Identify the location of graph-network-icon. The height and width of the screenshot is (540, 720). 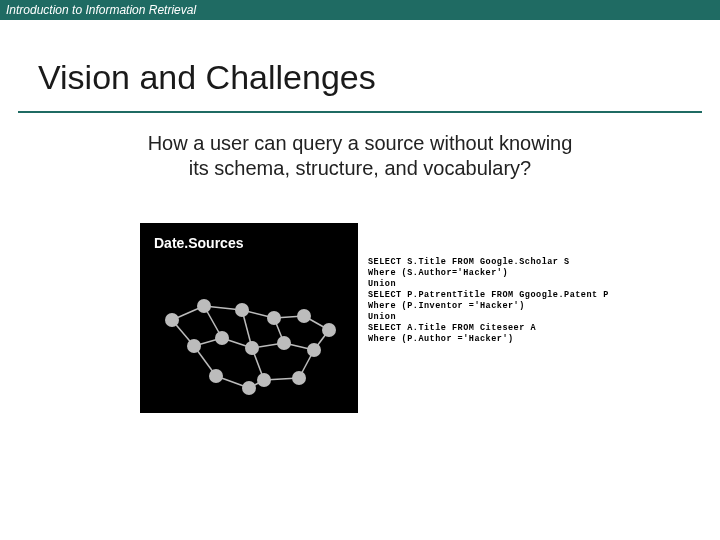
(249, 346).